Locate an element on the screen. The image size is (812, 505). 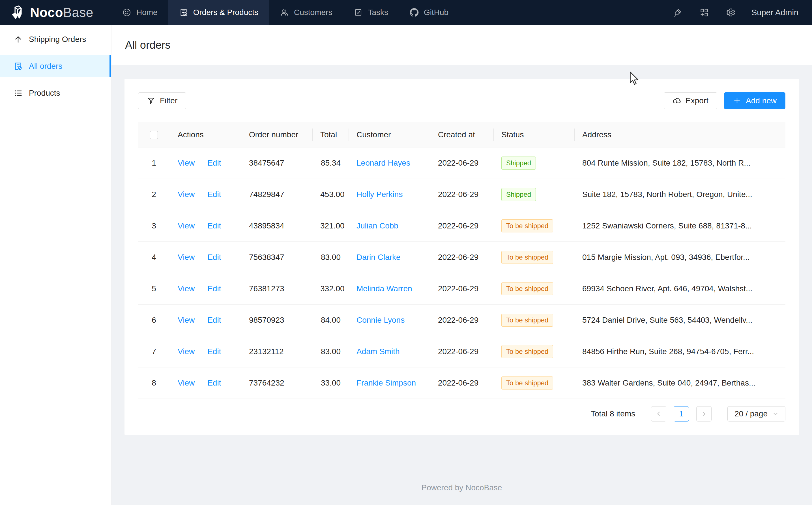
nav-item-github: GitHub is located at coordinates (429, 13).